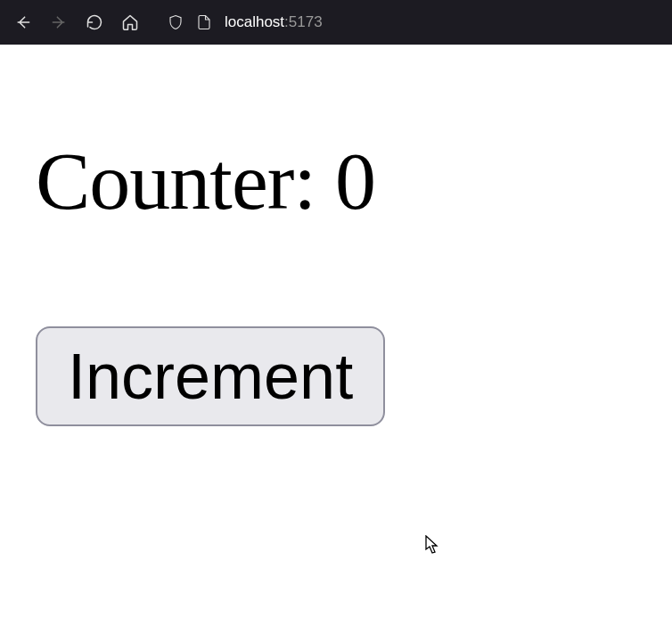  Describe the element at coordinates (130, 22) in the screenshot. I see `home-button` at that location.